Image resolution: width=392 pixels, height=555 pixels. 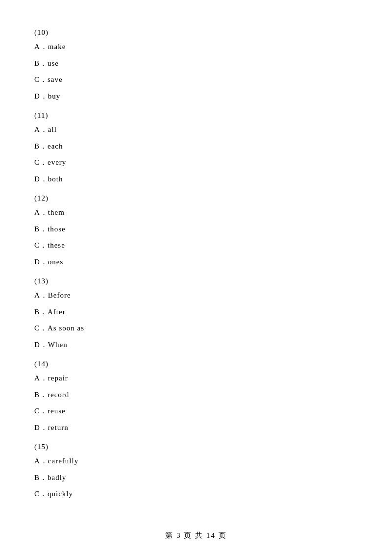 What do you see at coordinates (196, 395) in the screenshot?
I see `option-q4-1: B．record` at bounding box center [196, 395].